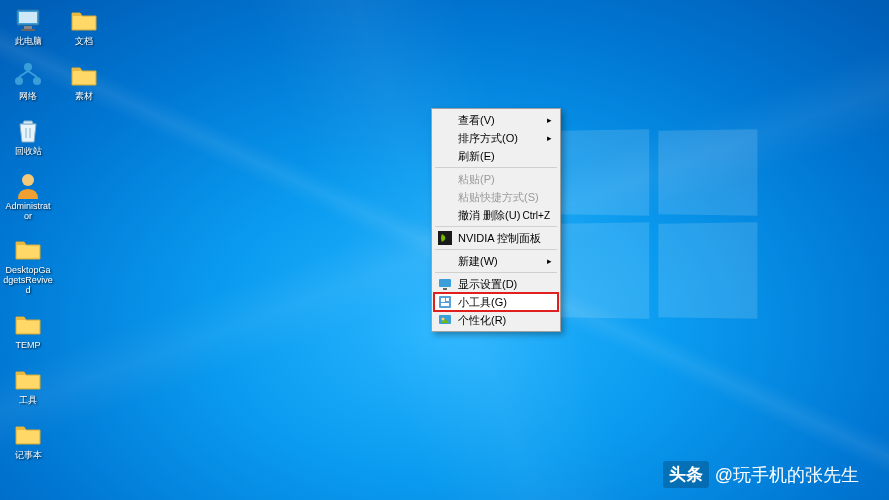  I want to click on desktop-icon-label: 记事本, so click(28, 456).